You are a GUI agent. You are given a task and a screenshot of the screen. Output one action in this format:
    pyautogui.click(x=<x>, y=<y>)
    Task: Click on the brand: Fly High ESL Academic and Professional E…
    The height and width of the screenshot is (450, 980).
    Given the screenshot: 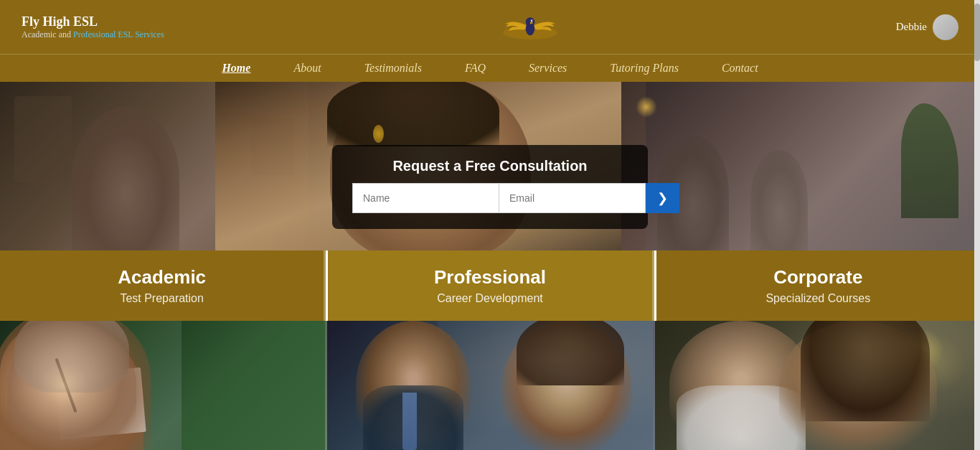 What is the action you would take?
    pyautogui.click(x=93, y=27)
    